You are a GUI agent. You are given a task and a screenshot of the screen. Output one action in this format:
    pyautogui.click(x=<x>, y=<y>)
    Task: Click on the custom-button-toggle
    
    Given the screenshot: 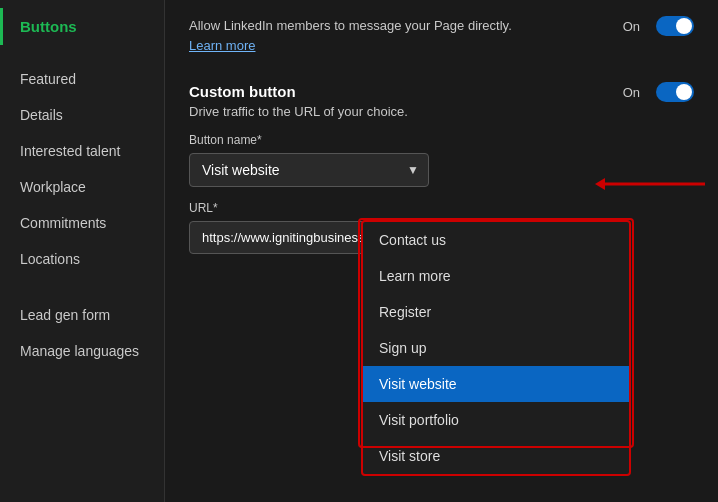 What is the action you would take?
    pyautogui.click(x=675, y=92)
    